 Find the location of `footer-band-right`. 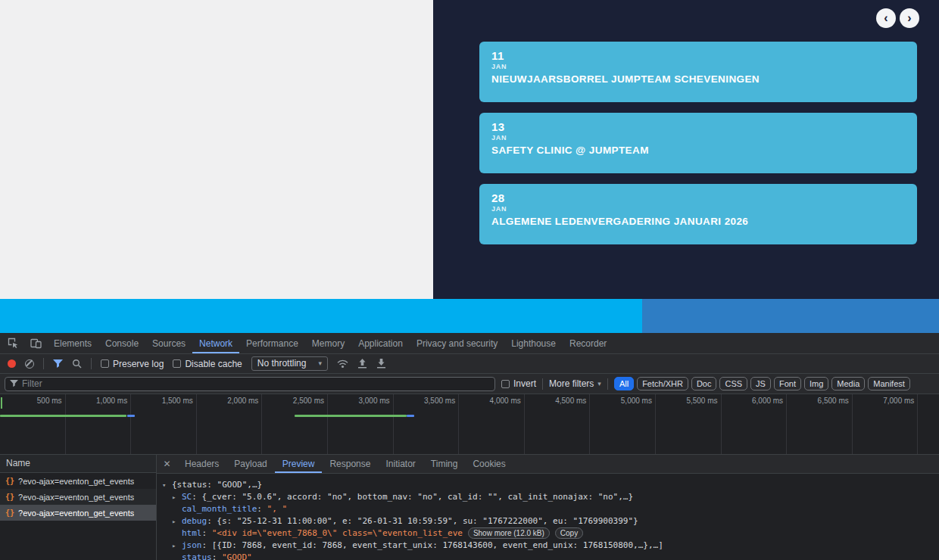

footer-band-right is located at coordinates (791, 316).